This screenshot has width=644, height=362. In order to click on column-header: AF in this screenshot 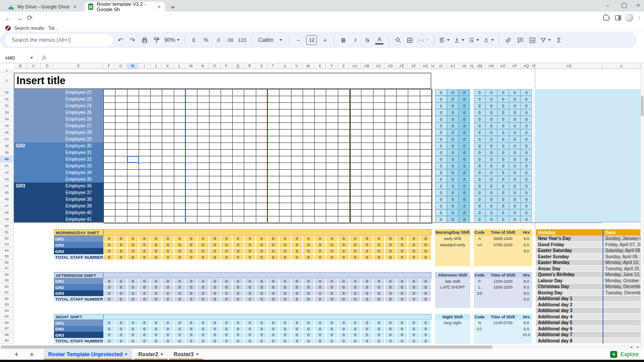, I will do `click(414, 66)`.